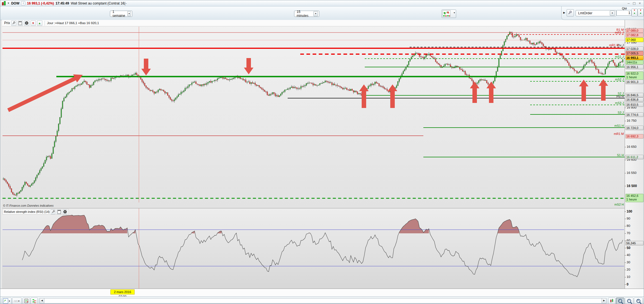  I want to click on buy-shortcut-button: ▲, so click(40, 23).